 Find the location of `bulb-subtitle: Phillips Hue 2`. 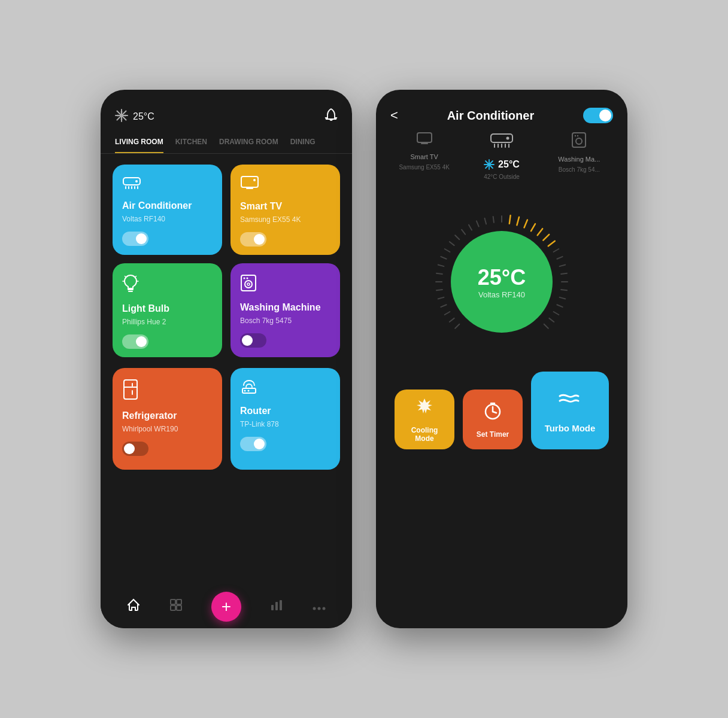

bulb-subtitle: Phillips Hue 2 is located at coordinates (168, 322).